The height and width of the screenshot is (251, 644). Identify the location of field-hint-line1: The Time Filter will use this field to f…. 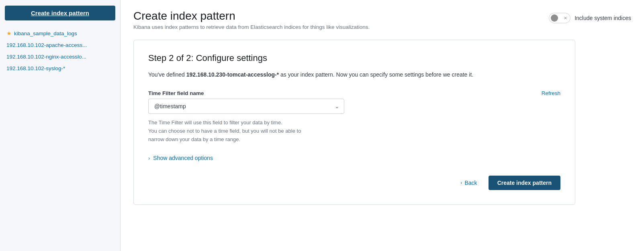
(215, 123).